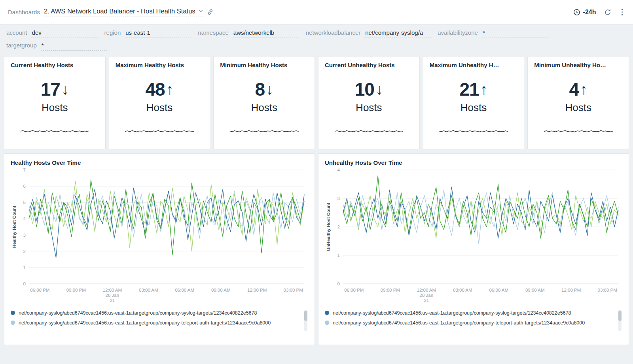 The image size is (633, 364). I want to click on filter-targetgroup: targetgroup *, so click(57, 46).